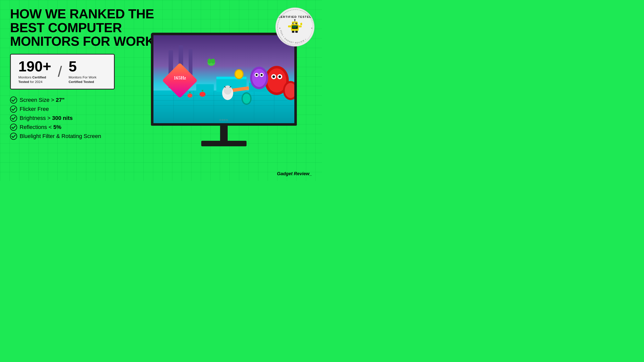 This screenshot has height=362, width=644. What do you see at coordinates (86, 127) in the screenshot?
I see `criteria-item-reflections: Reflections < 5%` at bounding box center [86, 127].